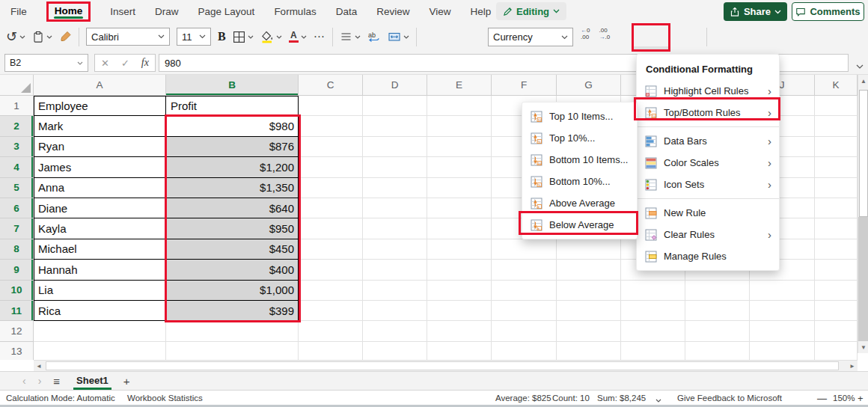  What do you see at coordinates (589, 331) in the screenshot?
I see `cell-g12` at bounding box center [589, 331].